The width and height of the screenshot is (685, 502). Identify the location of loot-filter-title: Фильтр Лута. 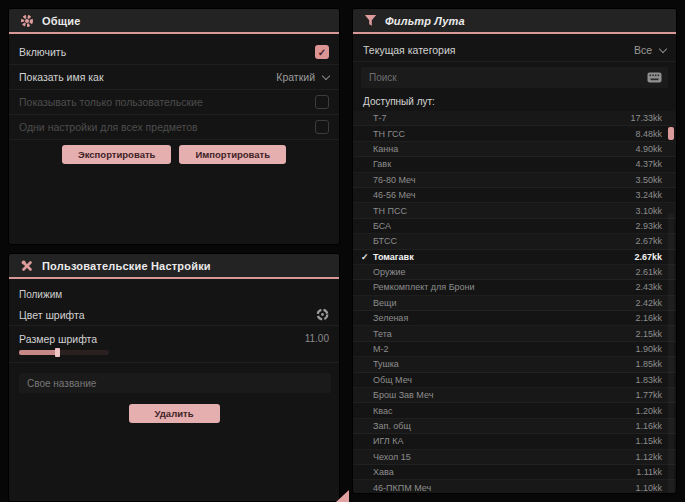
(425, 21).